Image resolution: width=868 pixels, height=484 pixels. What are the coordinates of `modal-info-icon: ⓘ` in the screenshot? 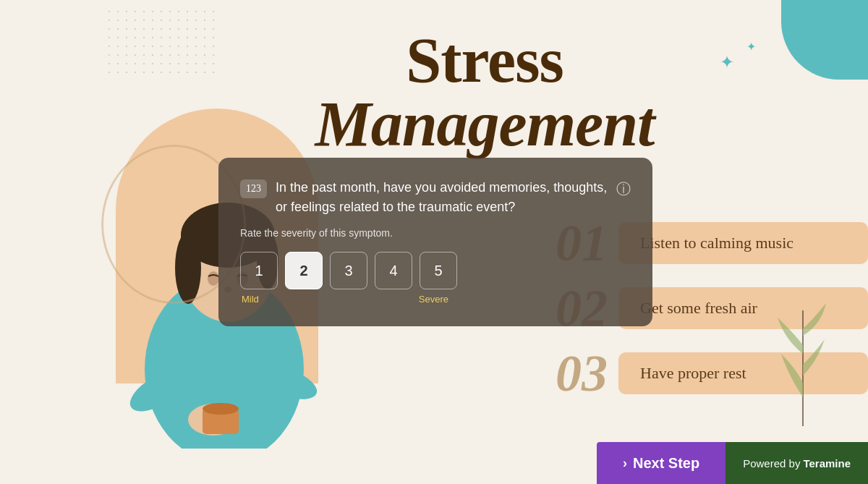 It's located at (624, 190).